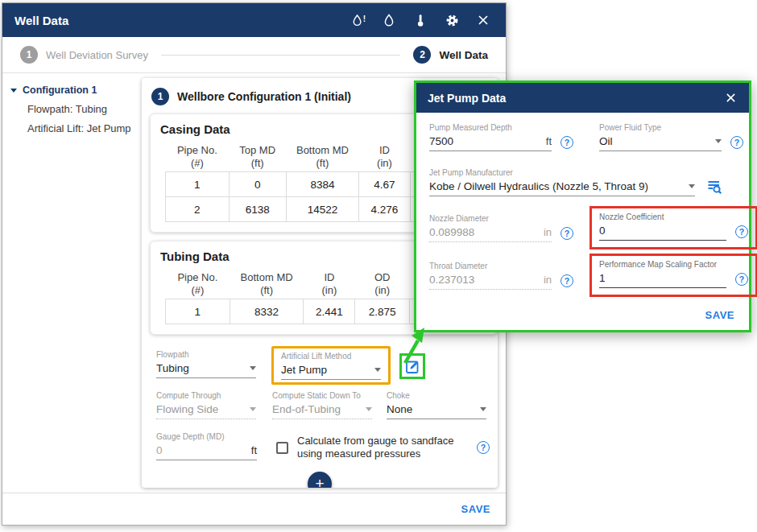 The width and height of the screenshot is (757, 532). I want to click on cell-id: 4.276, so click(385, 209).